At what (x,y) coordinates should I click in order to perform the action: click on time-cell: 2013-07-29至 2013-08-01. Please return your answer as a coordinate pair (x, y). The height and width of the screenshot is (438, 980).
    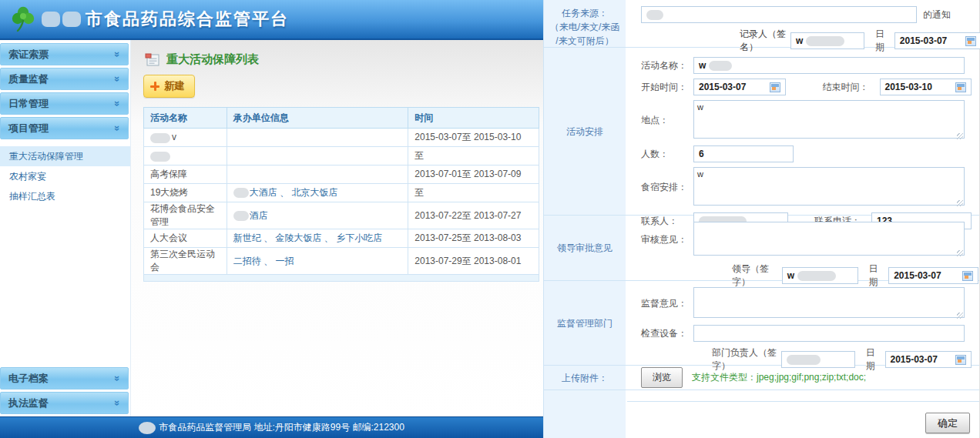
    Looking at the image, I should click on (474, 262).